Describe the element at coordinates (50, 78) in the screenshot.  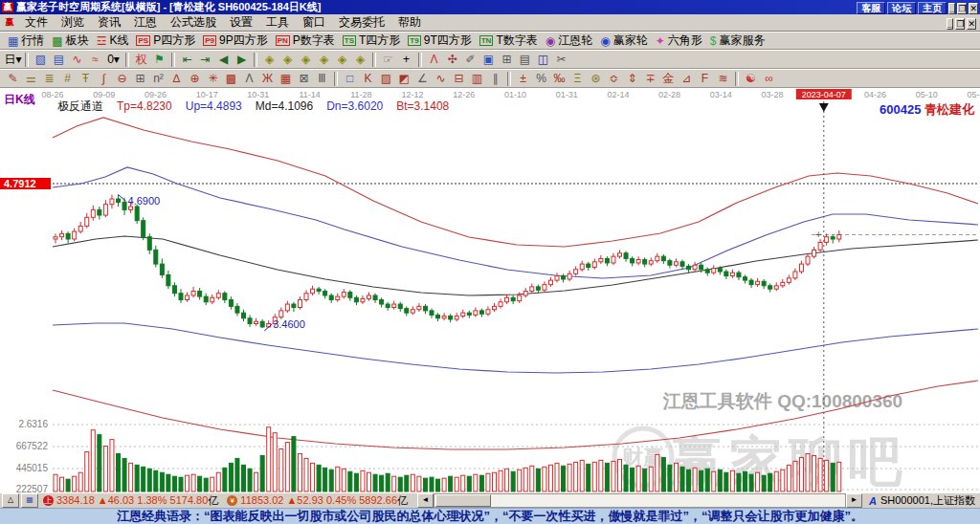
I see `draw-multi-hline: ≣` at that location.